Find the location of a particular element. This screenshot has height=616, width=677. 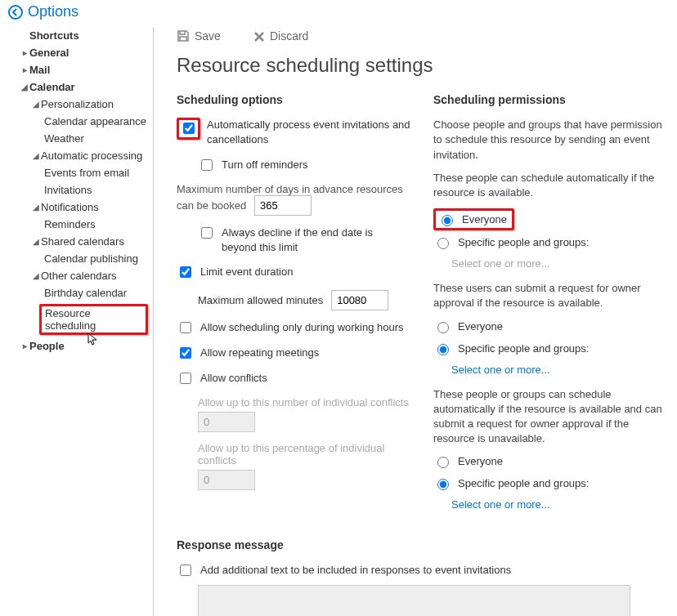

response-head: Response message is located at coordinates (406, 545).